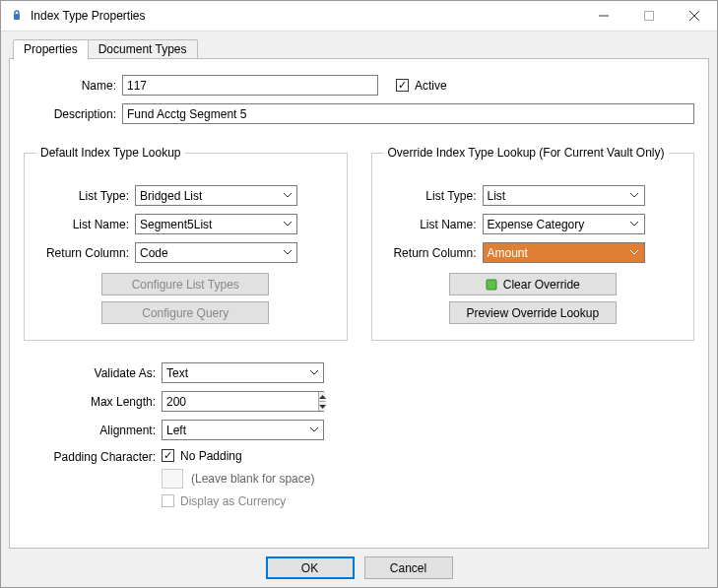 The height and width of the screenshot is (588, 718). I want to click on default-lookup-legend: Default Index Type Lookup, so click(110, 153).